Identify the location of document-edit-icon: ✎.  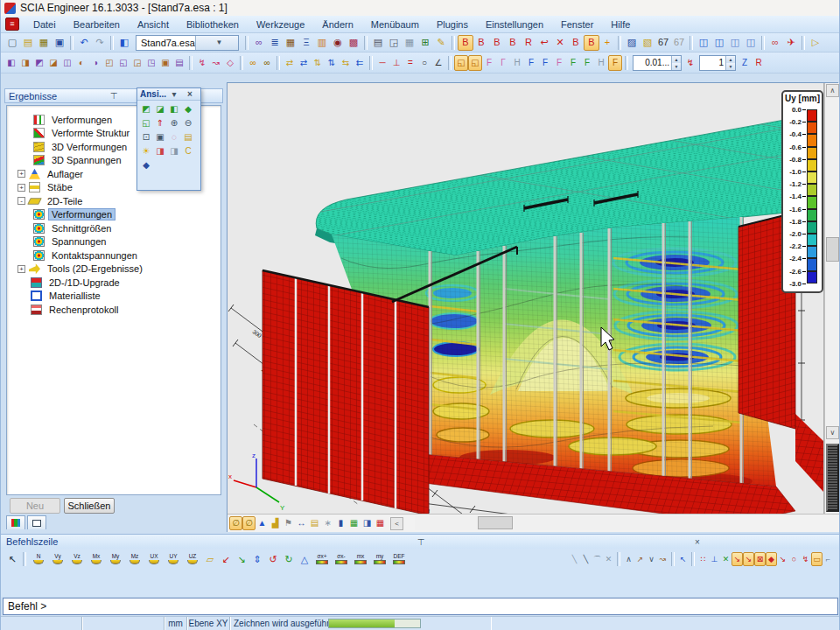
(441, 43).